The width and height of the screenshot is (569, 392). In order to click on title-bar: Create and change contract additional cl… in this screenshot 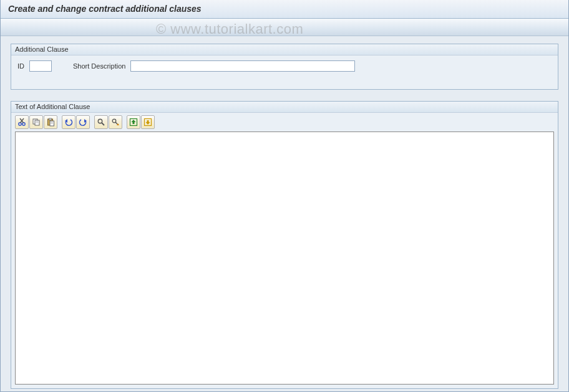, I will do `click(284, 9)`.